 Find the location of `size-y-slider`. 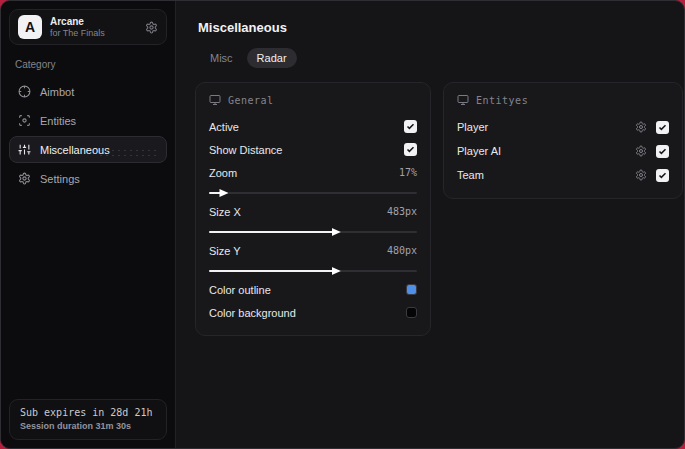

size-y-slider is located at coordinates (313, 271).